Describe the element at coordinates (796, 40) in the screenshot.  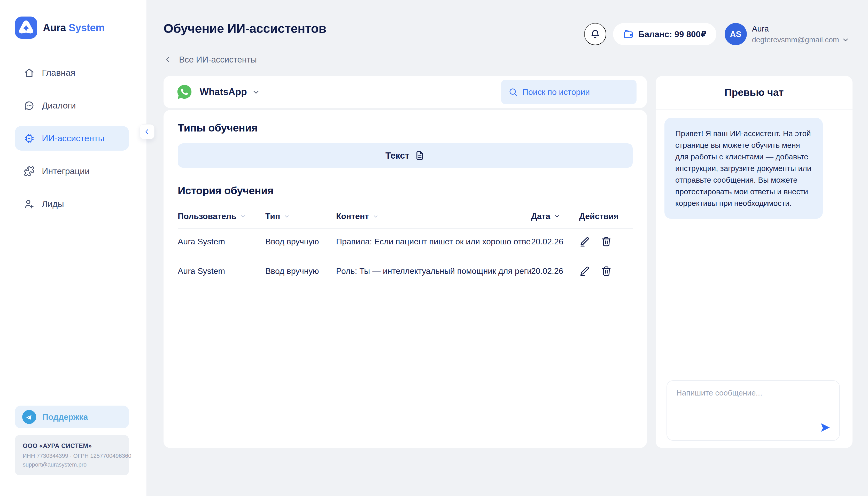
I see `user-email: degterevsmm@gmail.com` at that location.